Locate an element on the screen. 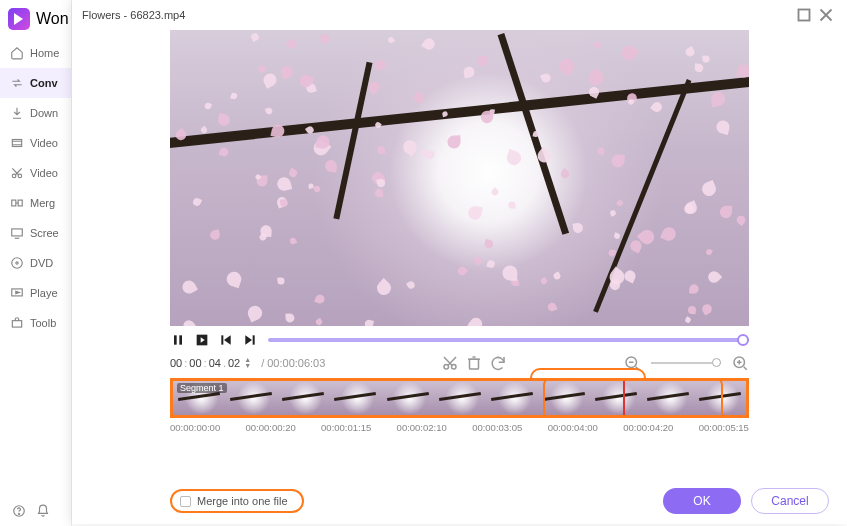 This screenshot has width=847, height=526. pause-button is located at coordinates (178, 340).